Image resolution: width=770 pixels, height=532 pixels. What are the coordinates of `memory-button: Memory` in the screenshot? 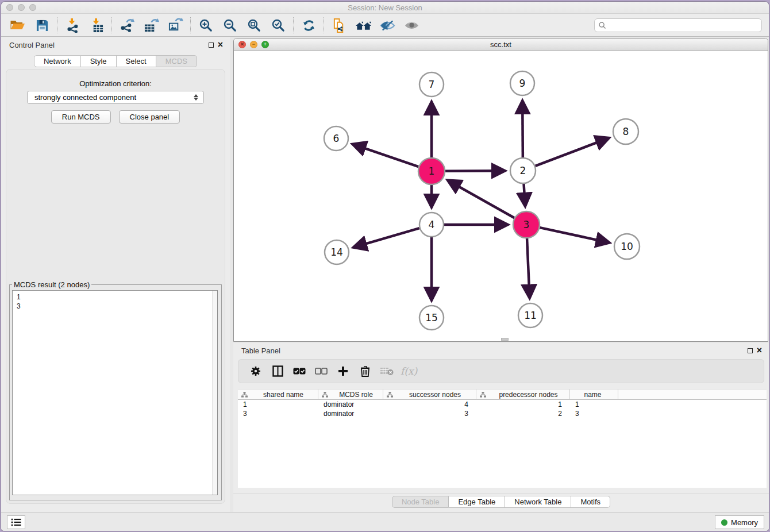 It's located at (740, 522).